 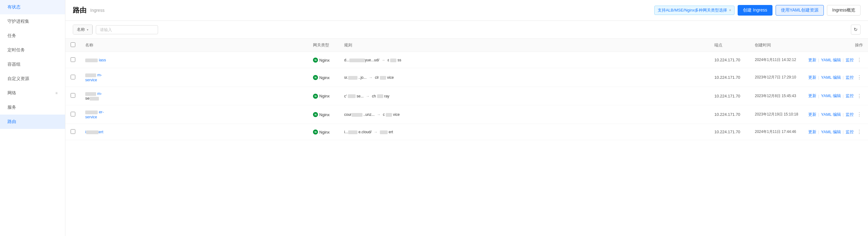 I want to click on rule-text: d...yue...ud/ → ε ss, so click(x=373, y=60).